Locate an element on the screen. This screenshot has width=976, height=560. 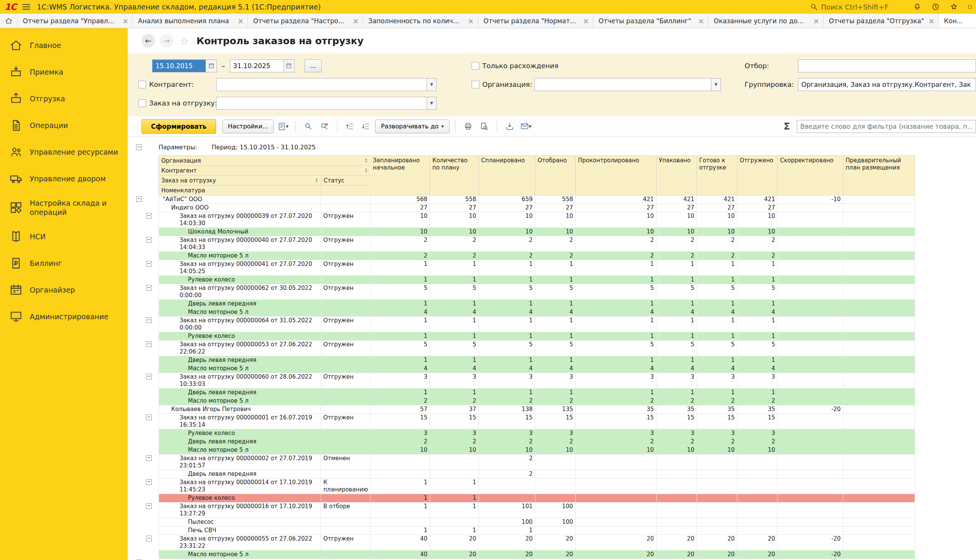
name-cell: Рулевое колесо is located at coordinates (240, 280).